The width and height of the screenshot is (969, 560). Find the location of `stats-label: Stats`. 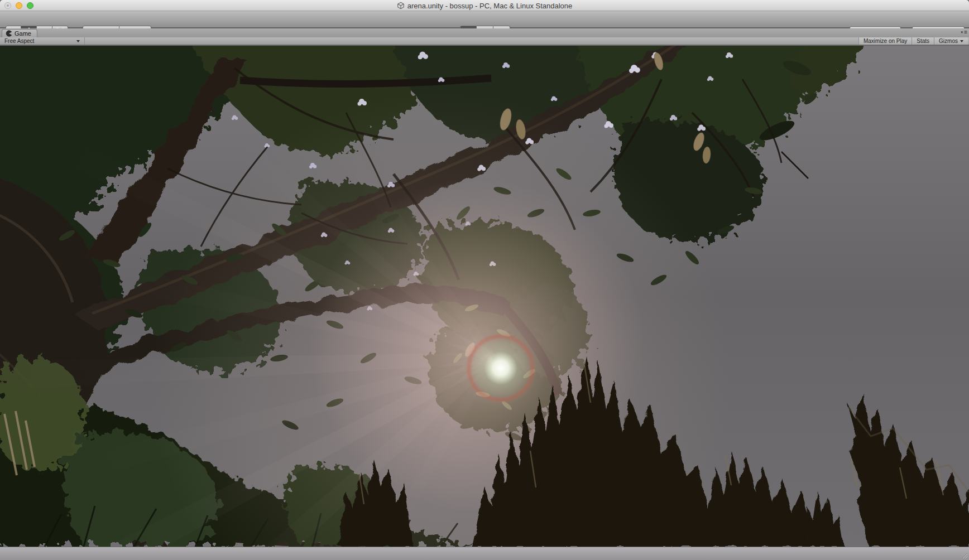

stats-label: Stats is located at coordinates (923, 41).